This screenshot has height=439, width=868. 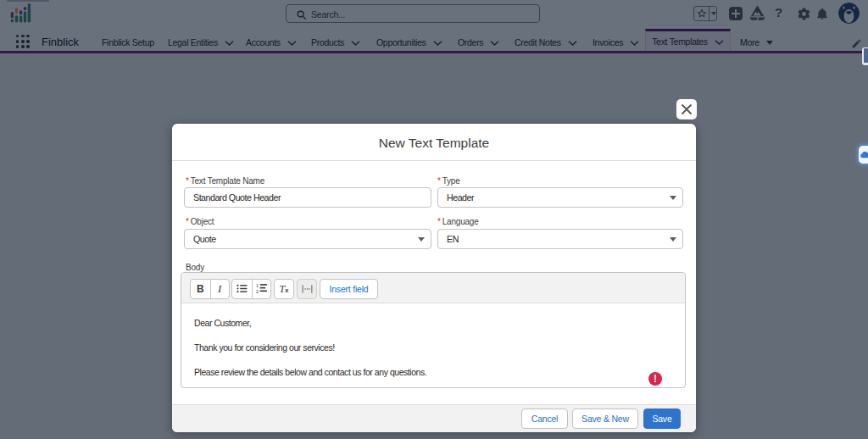 I want to click on svg-text: 2, so click(x=258, y=292).